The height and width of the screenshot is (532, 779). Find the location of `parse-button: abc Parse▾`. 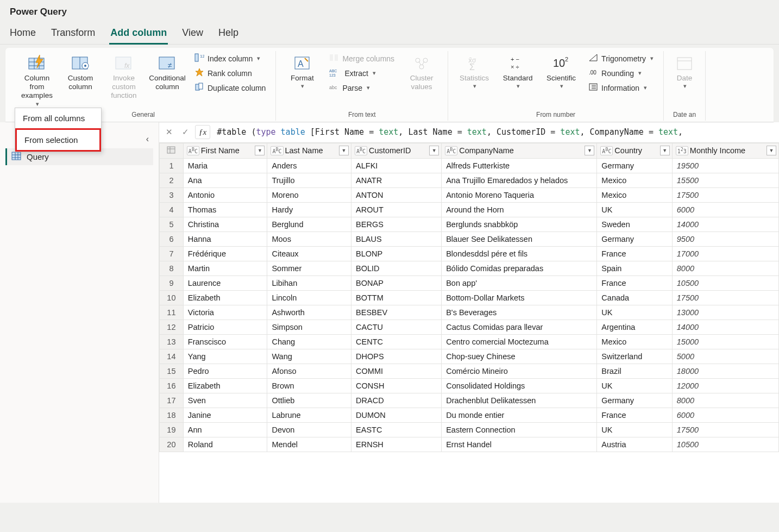

parse-button: abc Parse▾ is located at coordinates (362, 88).